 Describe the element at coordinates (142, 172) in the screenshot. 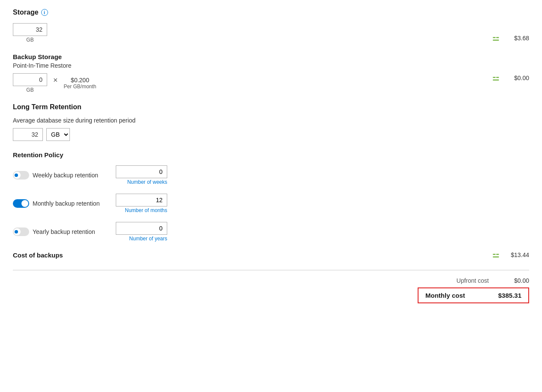

I see `weekly-input` at that location.